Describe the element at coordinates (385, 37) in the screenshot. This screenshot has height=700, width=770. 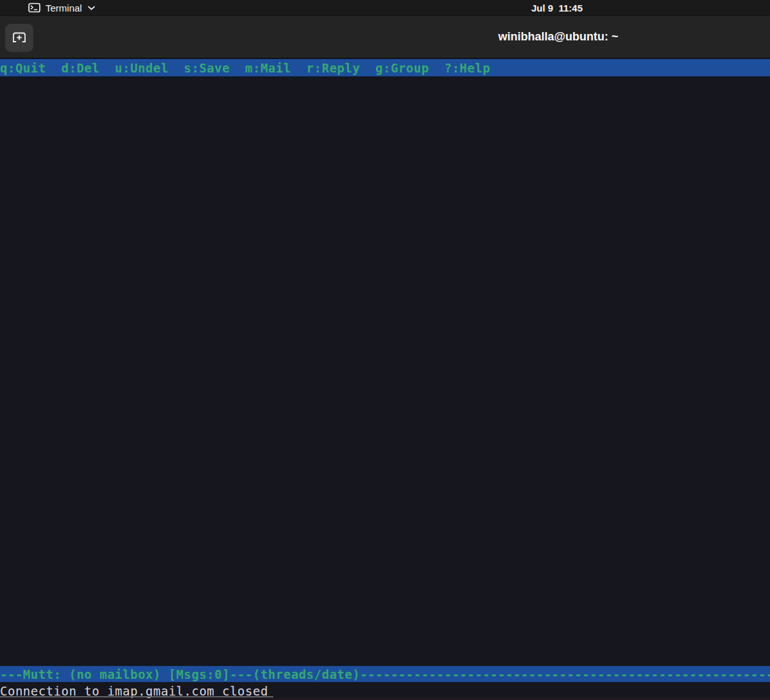
I see `header-bar: winibhalla@ubuntu: ~` at that location.